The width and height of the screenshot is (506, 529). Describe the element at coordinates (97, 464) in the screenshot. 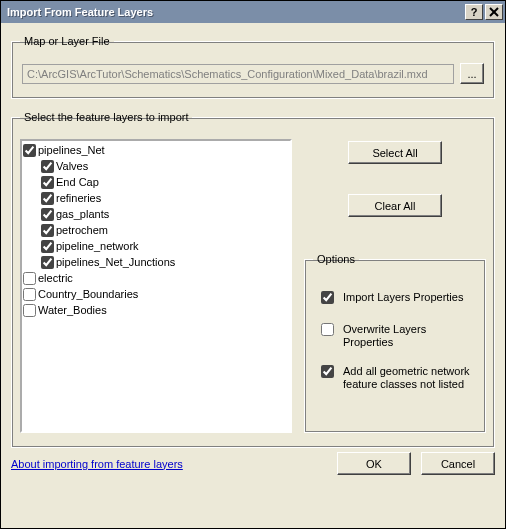

I see `help-link: About importing from feature layers` at that location.